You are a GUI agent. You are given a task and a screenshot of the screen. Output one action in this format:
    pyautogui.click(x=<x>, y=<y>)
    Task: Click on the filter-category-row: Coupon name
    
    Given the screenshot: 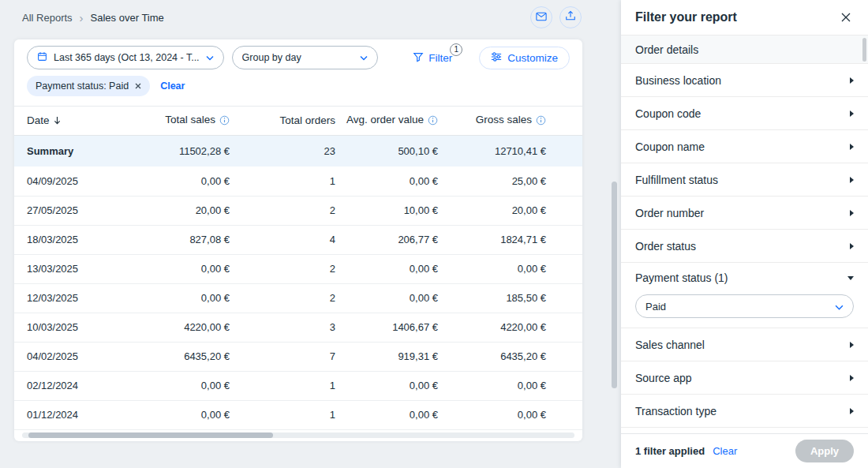 What is the action you would take?
    pyautogui.click(x=745, y=147)
    